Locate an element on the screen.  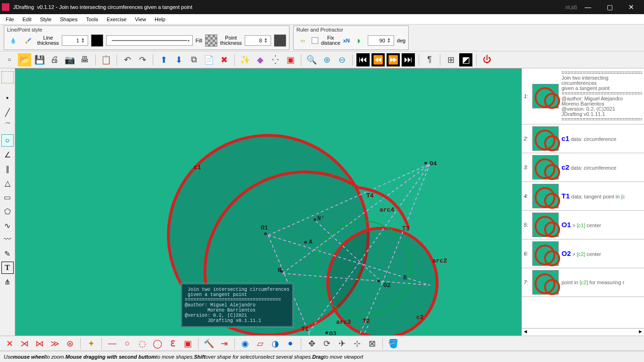
open-icon: 📂 is located at coordinates (25, 60).